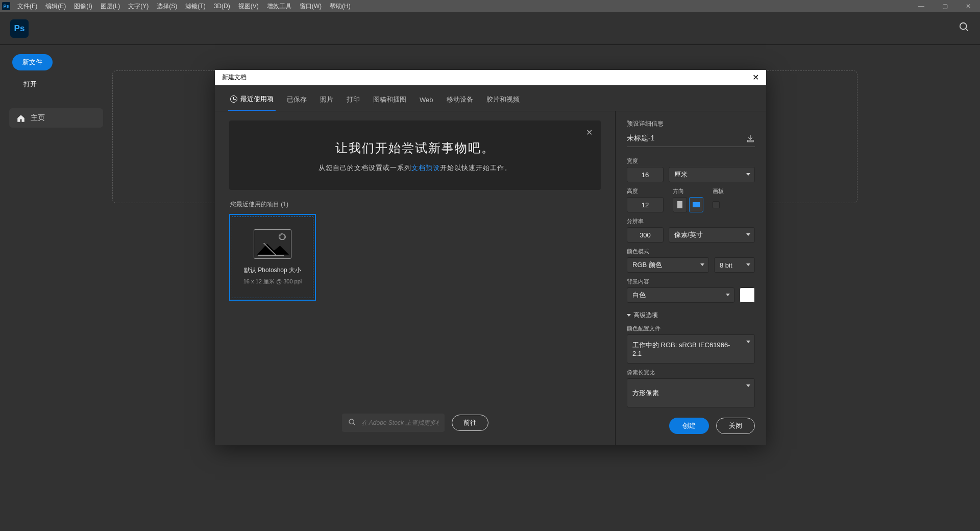 Image resolution: width=980 pixels, height=531 pixels. What do you see at coordinates (353, 101) in the screenshot?
I see `tab-print: 打印` at bounding box center [353, 101].